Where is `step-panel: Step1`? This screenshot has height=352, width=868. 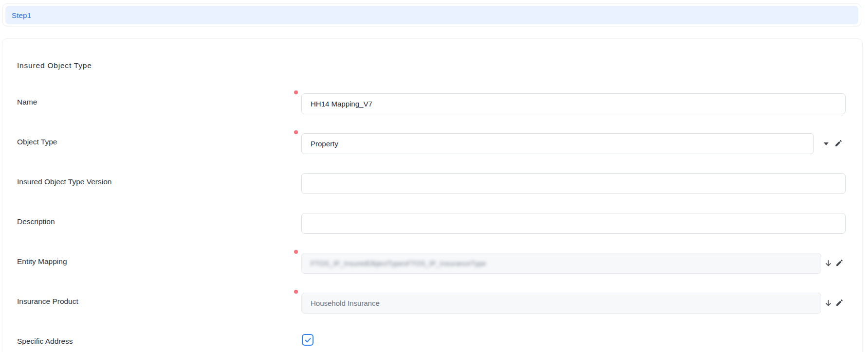
step-panel: Step1 is located at coordinates (432, 15).